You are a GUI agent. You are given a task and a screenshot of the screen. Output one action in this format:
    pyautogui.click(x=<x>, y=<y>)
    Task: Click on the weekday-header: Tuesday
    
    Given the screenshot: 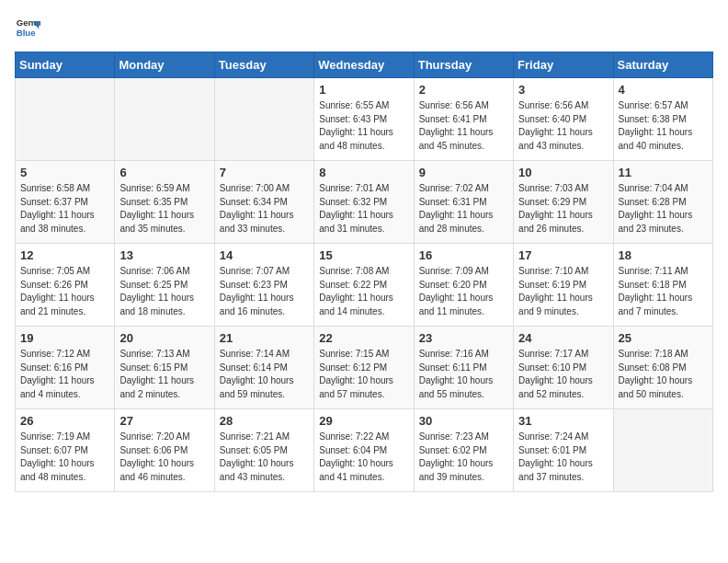 What is the action you would take?
    pyautogui.click(x=264, y=65)
    